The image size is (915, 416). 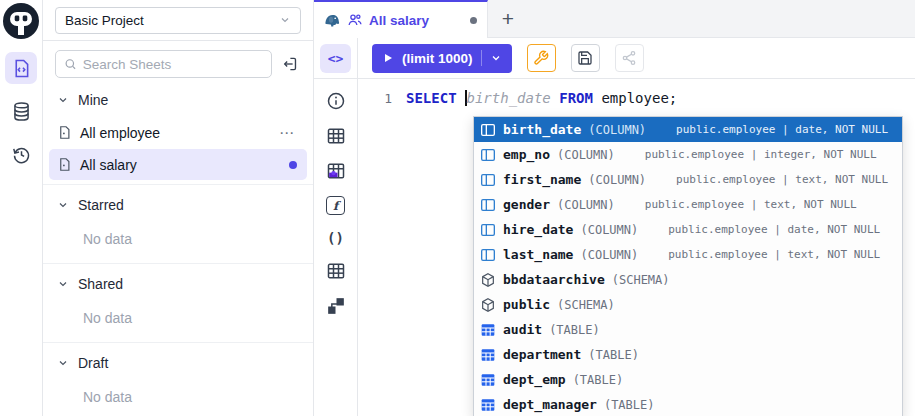 I want to click on section-starred: Starred, so click(x=178, y=205).